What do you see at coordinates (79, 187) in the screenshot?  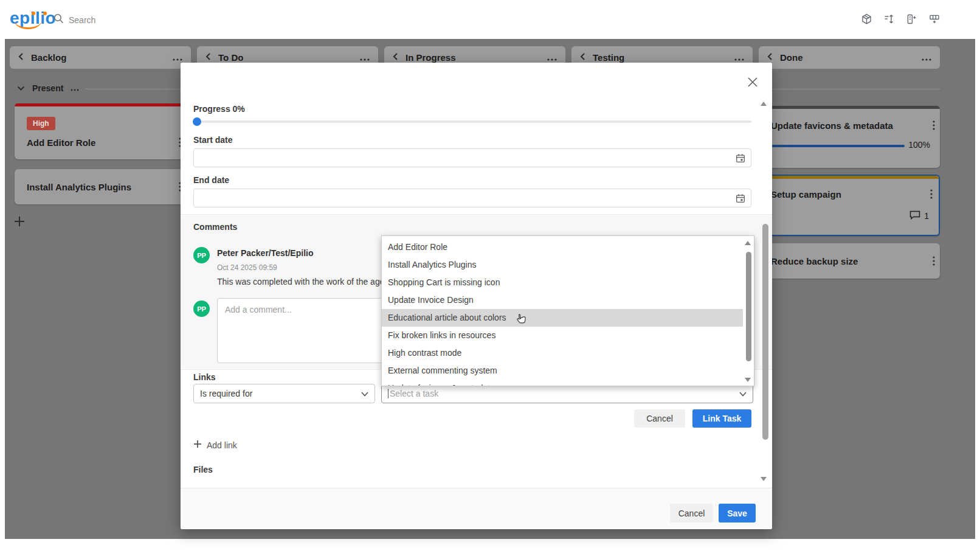 I see `task-title: Install Analytics Plugins` at bounding box center [79, 187].